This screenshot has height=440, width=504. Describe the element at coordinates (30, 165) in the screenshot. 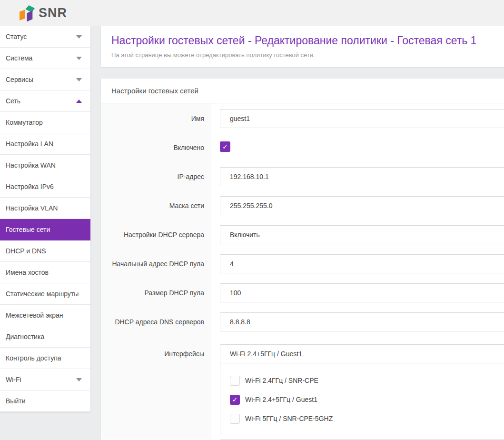

I see `sidebar-item-label: Настройка WAN` at that location.